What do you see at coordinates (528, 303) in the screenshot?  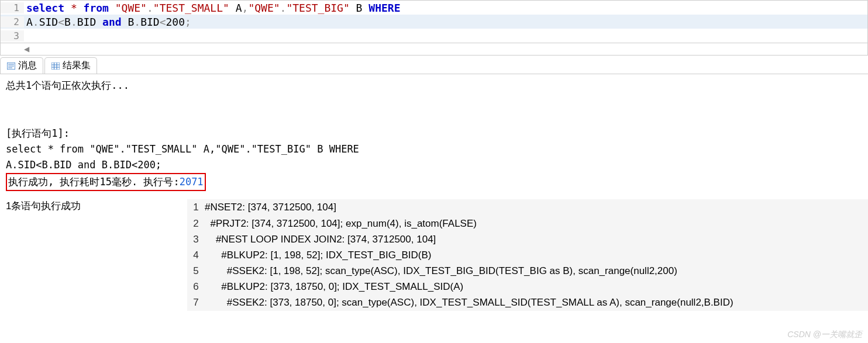 I see `plan-row: 7 #SSEK2: [373, 18750, 0]; scan_type(ASC…` at bounding box center [528, 303].